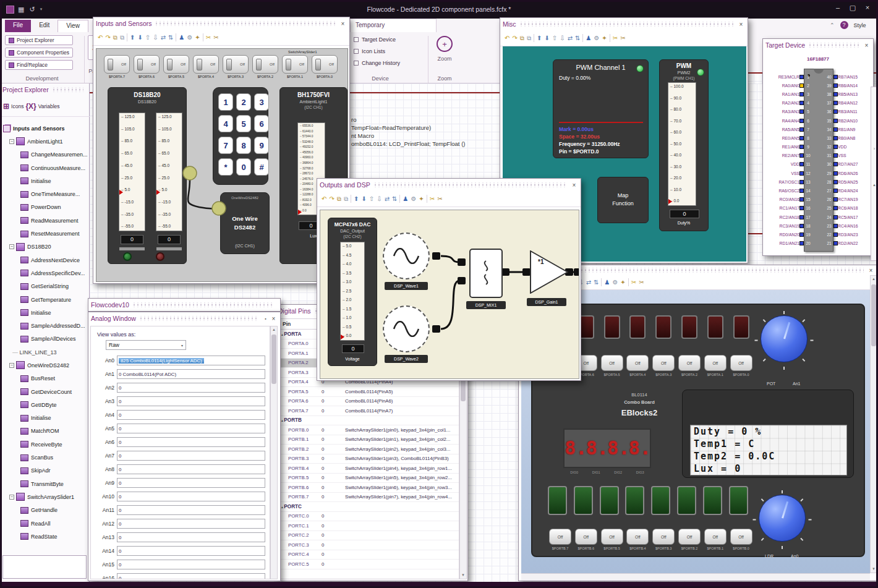 The width and height of the screenshot is (878, 588). What do you see at coordinates (6, 106) in the screenshot?
I see `icons-grid-icon: ⊞` at bounding box center [6, 106].